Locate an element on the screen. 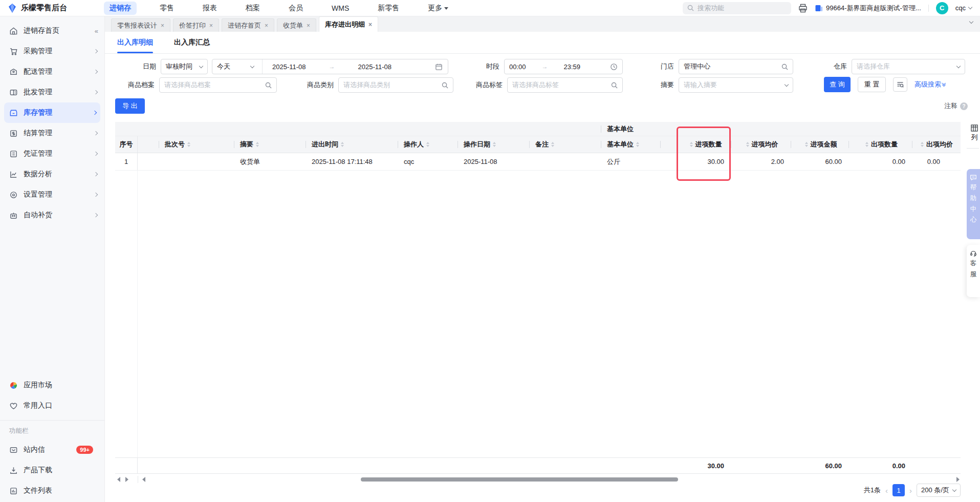 The height and width of the screenshot is (502, 980). sidebar-item-downloads: 产品下载 is located at coordinates (52, 470).